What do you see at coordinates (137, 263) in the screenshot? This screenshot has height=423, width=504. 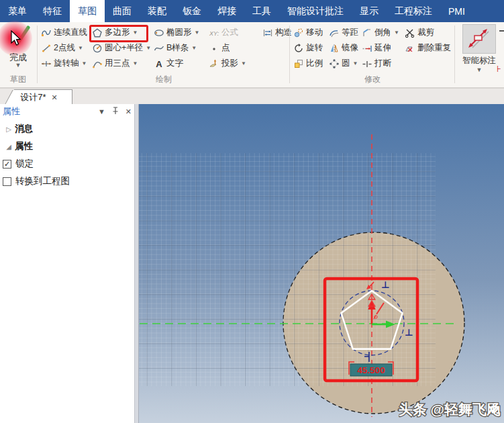 I see `panel-splitter` at bounding box center [137, 263].